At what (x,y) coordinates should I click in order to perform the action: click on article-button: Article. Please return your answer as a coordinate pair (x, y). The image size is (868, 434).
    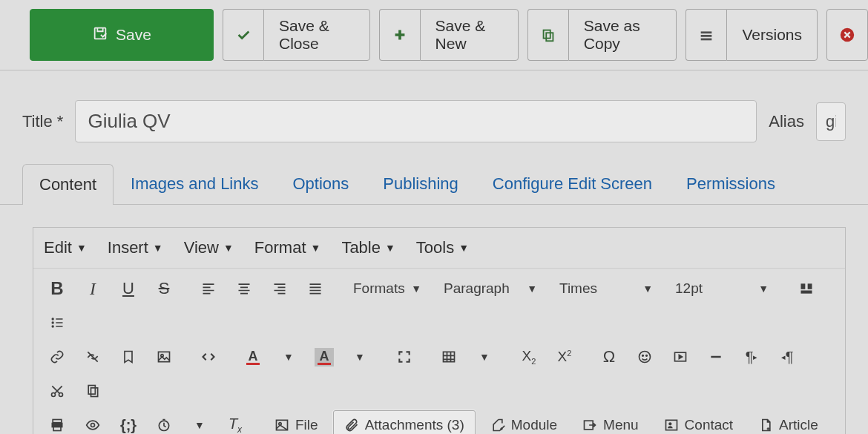
    Looking at the image, I should click on (788, 422).